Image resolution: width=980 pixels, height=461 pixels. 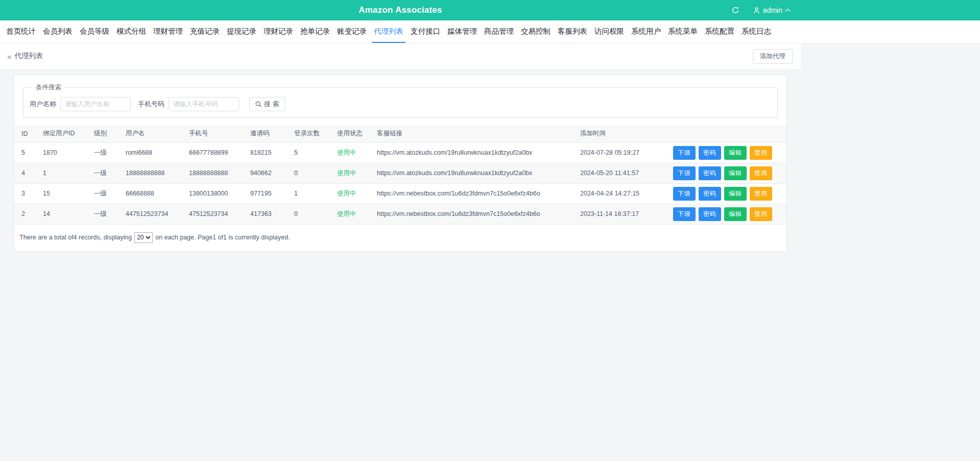 I want to click on cell-service-link: https://vm.nebestbox.com/1u6dz3fdmvn7c15…, so click(x=474, y=193).